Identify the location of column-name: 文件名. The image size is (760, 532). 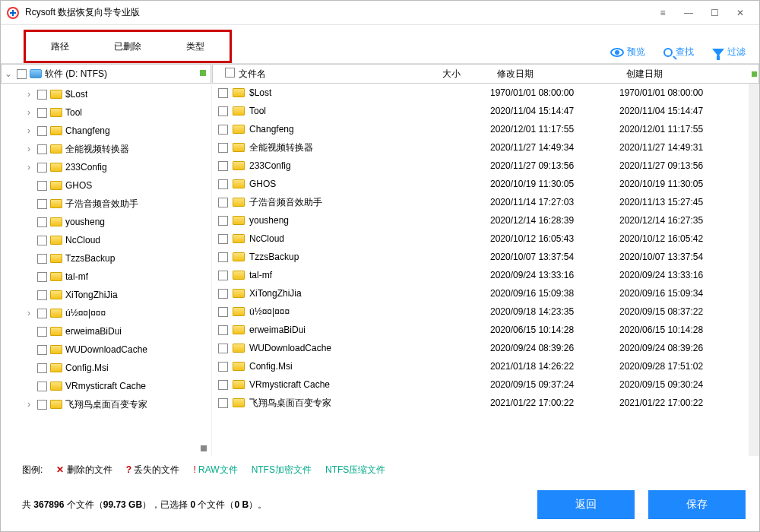
(334, 74).